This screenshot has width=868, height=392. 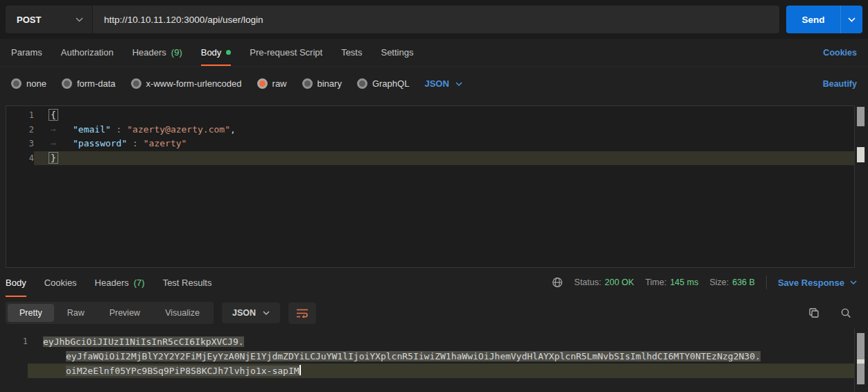 I want to click on globe-icon, so click(x=557, y=282).